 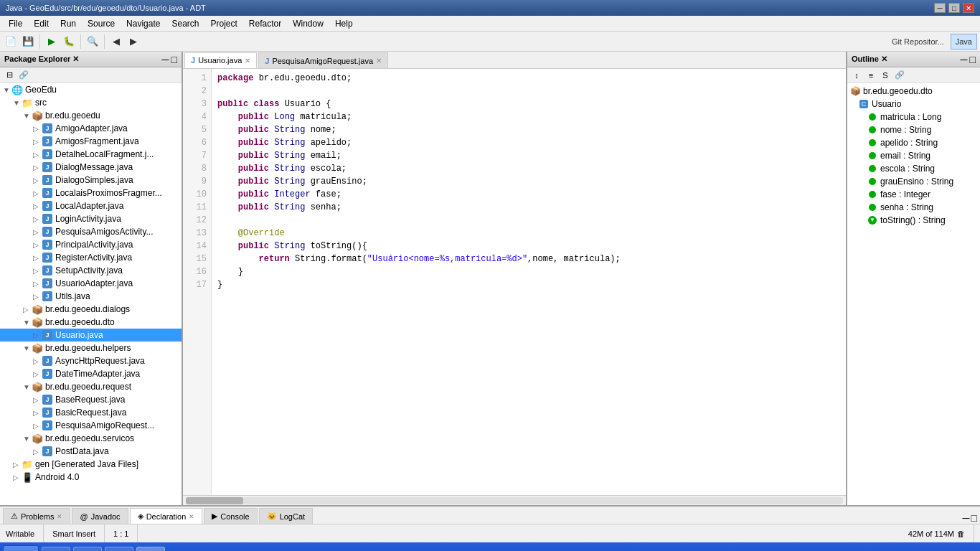 What do you see at coordinates (914, 194) in the screenshot?
I see `outline-field-fase: fase : Integer` at bounding box center [914, 194].